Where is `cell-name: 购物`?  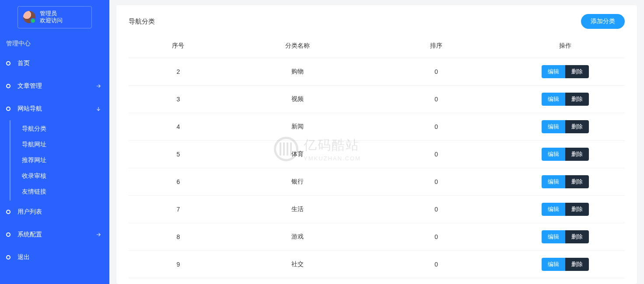 cell-name: 购物 is located at coordinates (298, 72).